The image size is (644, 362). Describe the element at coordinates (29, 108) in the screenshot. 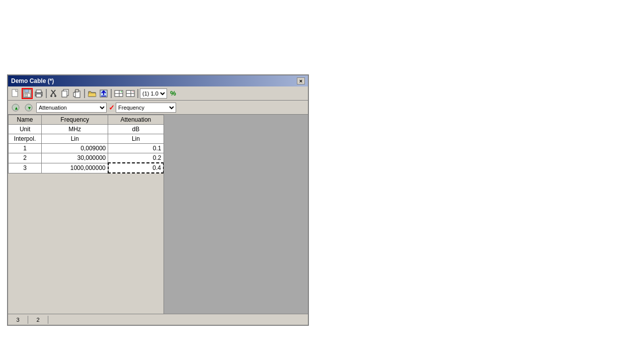

I see `sort-down-icon: ▼` at that location.